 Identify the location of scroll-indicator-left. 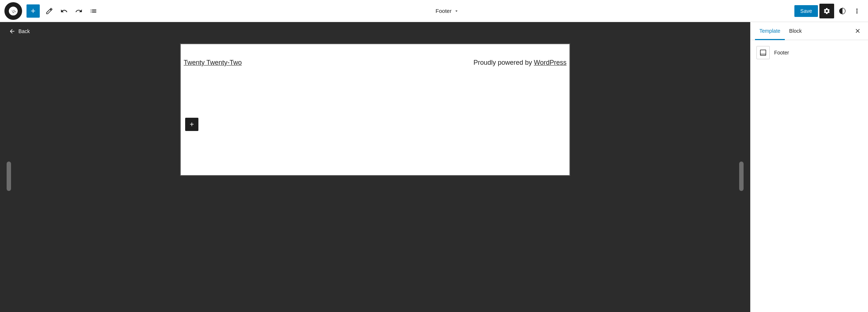
(9, 176).